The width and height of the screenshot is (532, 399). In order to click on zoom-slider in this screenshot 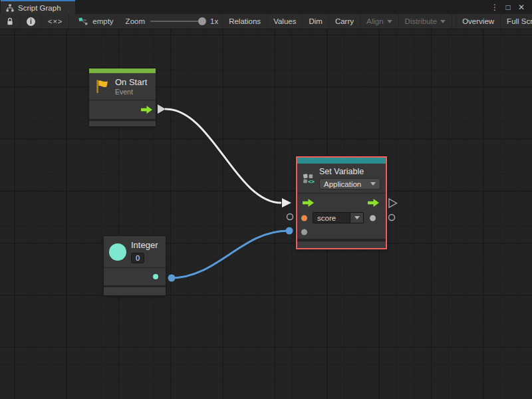, I will do `click(178, 21)`.